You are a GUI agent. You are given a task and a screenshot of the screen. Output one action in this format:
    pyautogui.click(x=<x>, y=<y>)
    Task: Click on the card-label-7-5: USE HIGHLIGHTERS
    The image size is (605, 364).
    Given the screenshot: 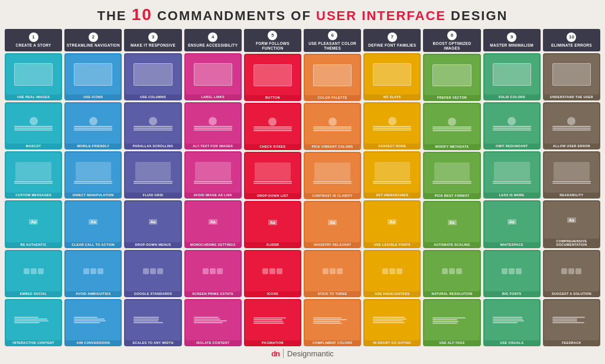 What is the action you would take?
    pyautogui.click(x=392, y=294)
    